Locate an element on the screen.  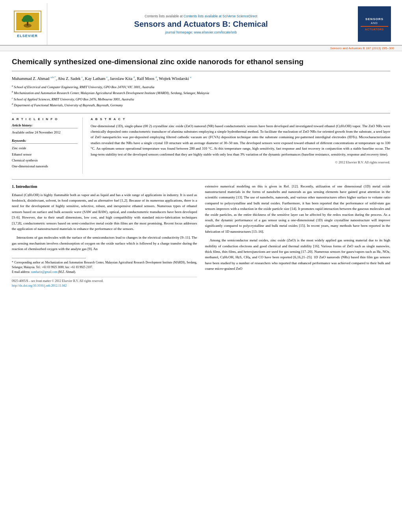
keywords-divider is located at coordinates (45, 143).